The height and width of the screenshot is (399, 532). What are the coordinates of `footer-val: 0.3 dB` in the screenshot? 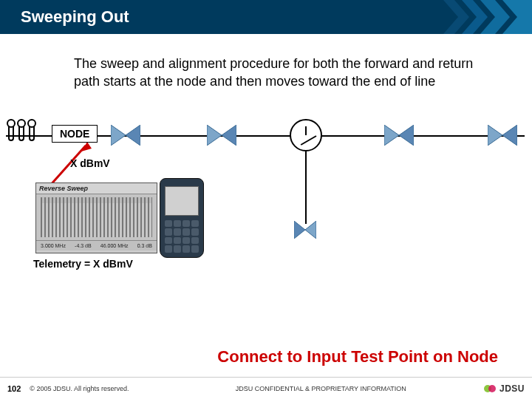 It's located at (145, 245).